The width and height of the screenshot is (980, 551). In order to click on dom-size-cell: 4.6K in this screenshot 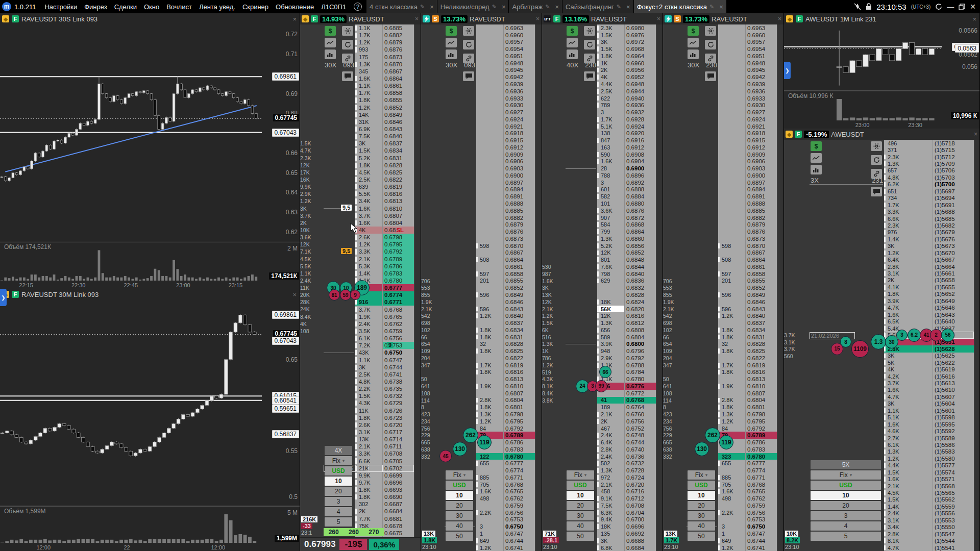, I will do `click(909, 431)`.